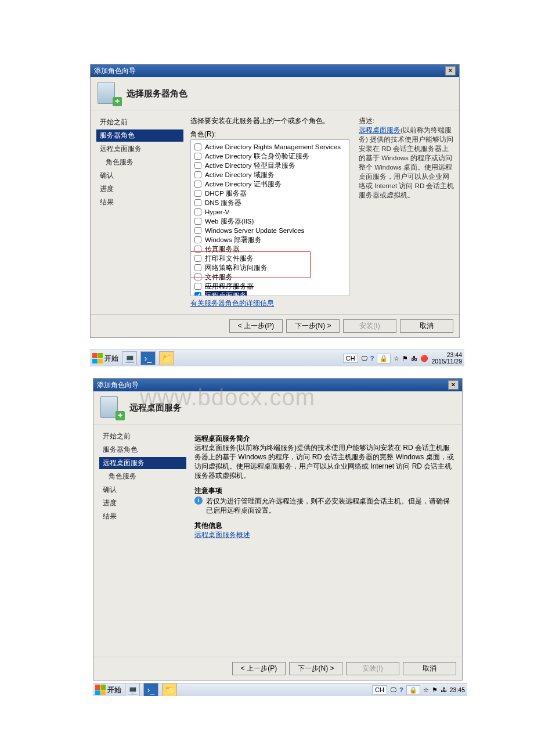 This screenshot has height=756, width=534. Describe the element at coordinates (270, 193) in the screenshot. I see `role-item: DHCP 服务器` at that location.